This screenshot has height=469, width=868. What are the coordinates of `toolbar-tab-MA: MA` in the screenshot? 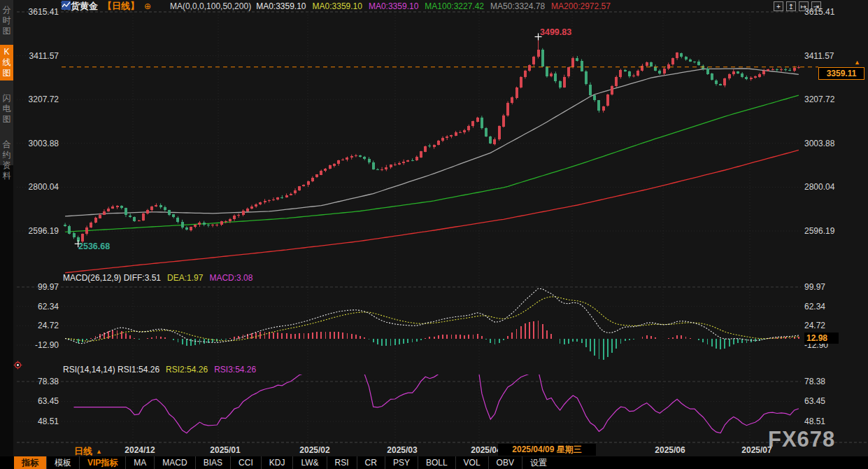 It's located at (140, 463).